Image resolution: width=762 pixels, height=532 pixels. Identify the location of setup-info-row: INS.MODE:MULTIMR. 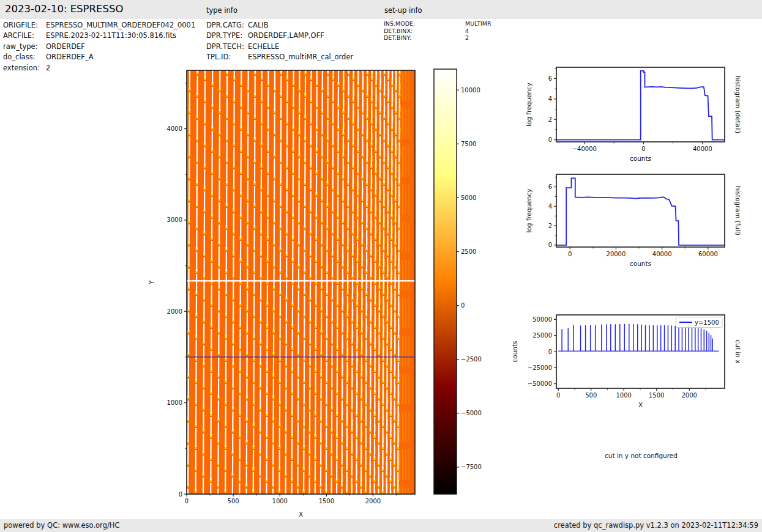
(438, 24).